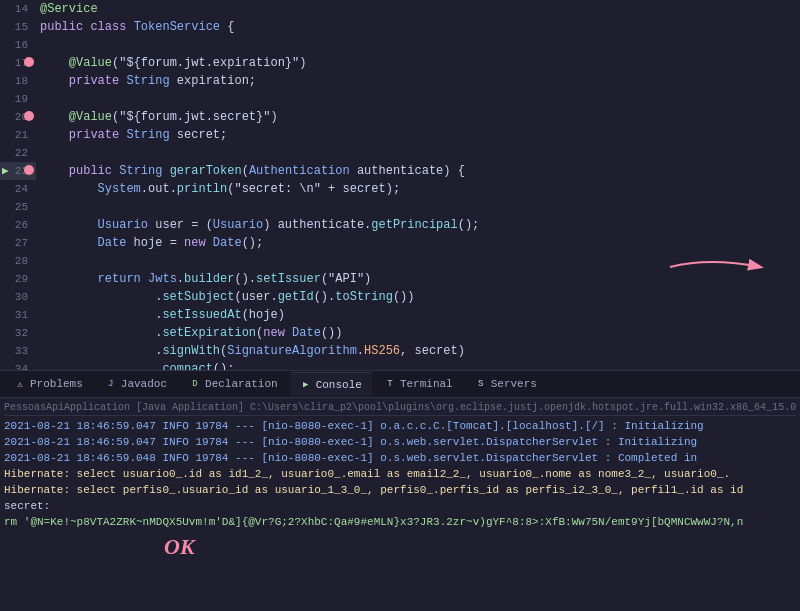 The width and height of the screenshot is (800, 611). I want to click on red-arrow-annotation, so click(720, 267).